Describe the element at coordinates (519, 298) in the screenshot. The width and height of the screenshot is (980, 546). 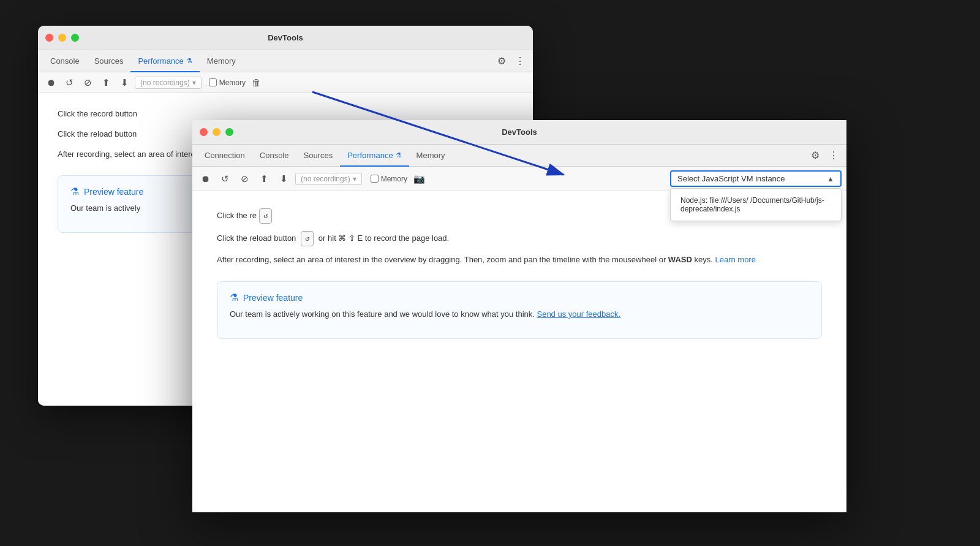
I see `front-preview-title: ⚗ Preview feature` at that location.